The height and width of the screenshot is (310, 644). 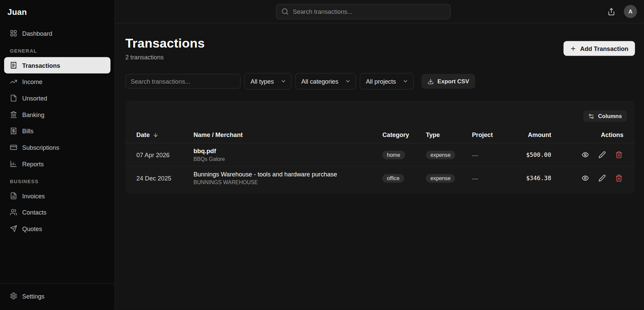 What do you see at coordinates (57, 229) in the screenshot?
I see `sidebar-item-quotes: Quotes` at bounding box center [57, 229].